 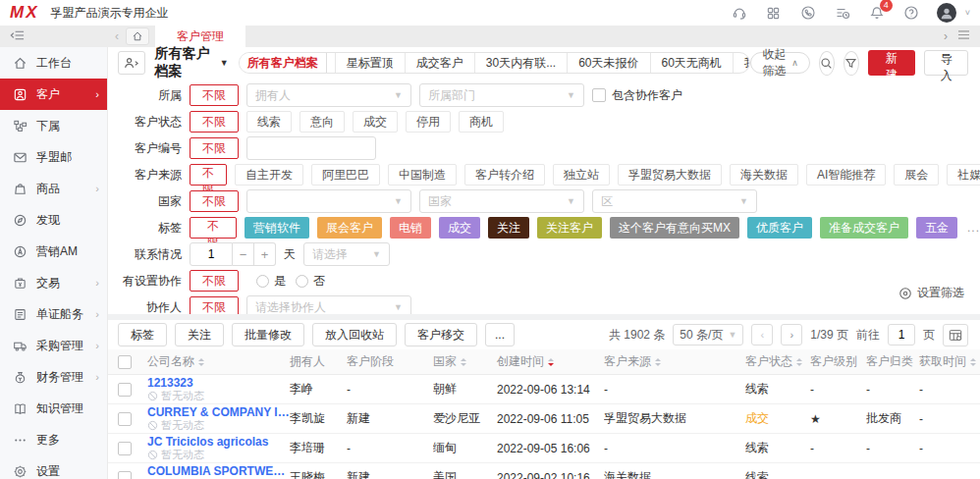 What do you see at coordinates (214, 305) in the screenshot?
I see `collaborator-unlimited-button: 不限` at bounding box center [214, 305].